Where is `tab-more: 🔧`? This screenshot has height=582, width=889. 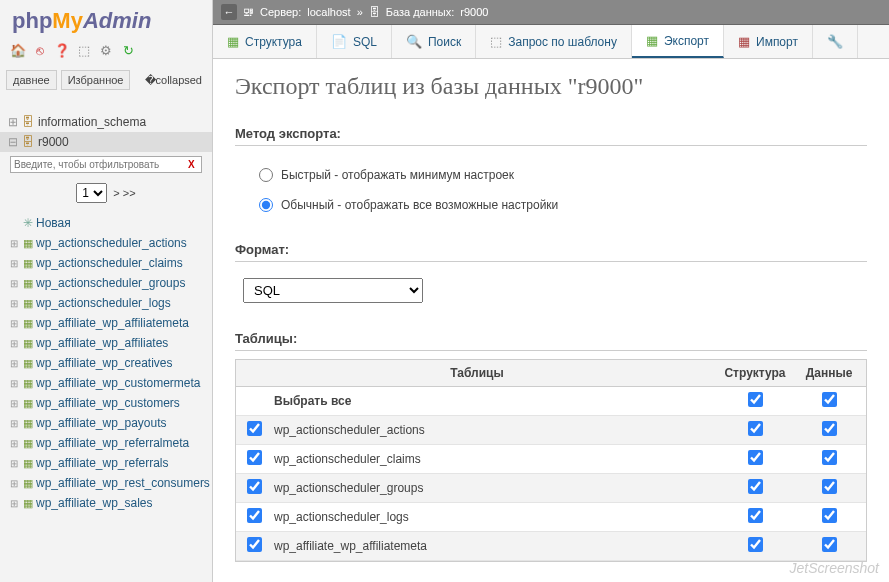
tab-more: 🔧 is located at coordinates (836, 42).